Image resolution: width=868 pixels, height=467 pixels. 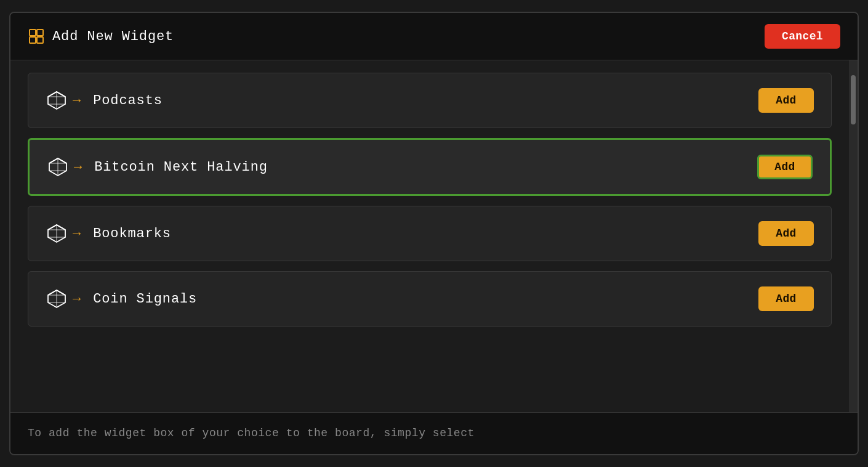 I want to click on widget-item-left: → Bookmarks, so click(x=108, y=234).